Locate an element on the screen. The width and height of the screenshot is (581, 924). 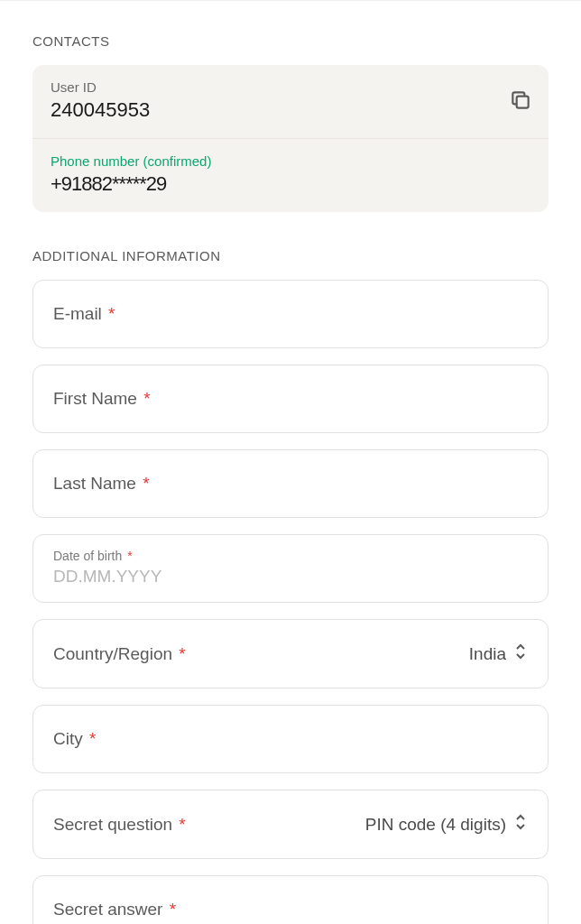
dob-placeholder: DD.MM.YYYY is located at coordinates (107, 577).